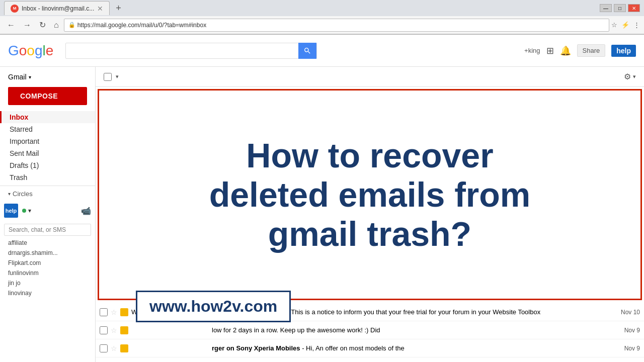  I want to click on email-row: ☆ rger on Sony Xperia Mobiles - Hi, An o…, so click(370, 348).